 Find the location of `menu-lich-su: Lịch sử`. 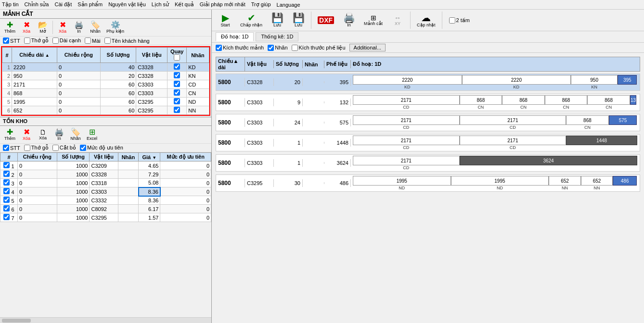

menu-lich-su: Lịch sử is located at coordinates (160, 5).